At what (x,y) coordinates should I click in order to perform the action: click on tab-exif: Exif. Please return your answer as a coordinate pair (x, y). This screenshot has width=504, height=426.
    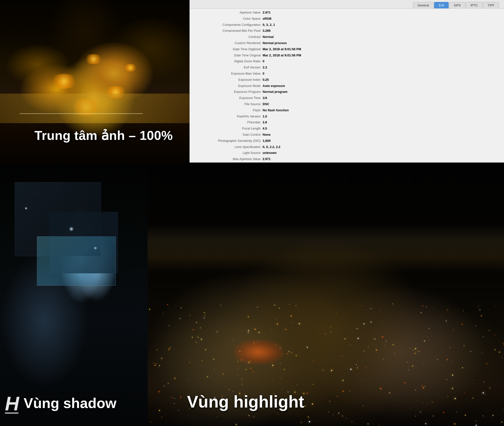
    Looking at the image, I should click on (441, 5).